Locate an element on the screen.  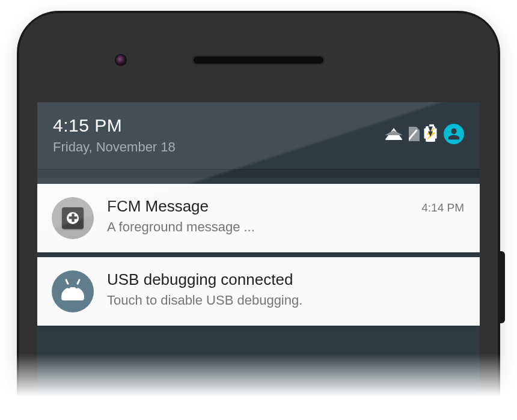
front-camera is located at coordinates (121, 60).